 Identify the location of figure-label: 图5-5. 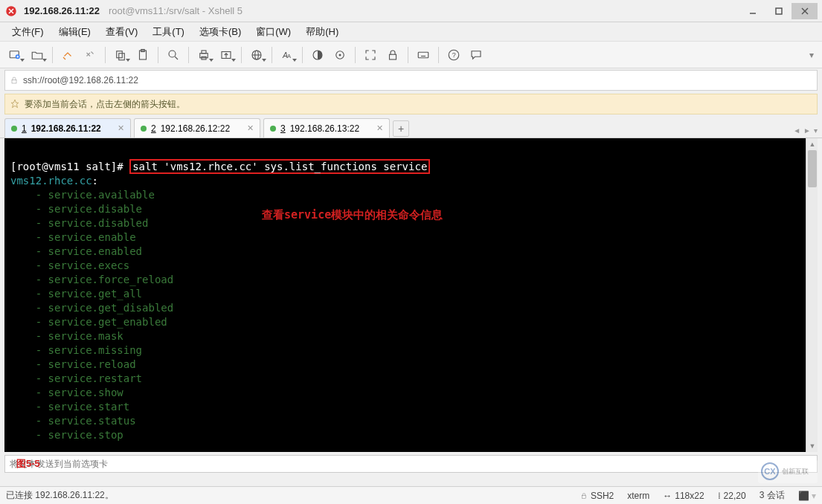
(28, 464).